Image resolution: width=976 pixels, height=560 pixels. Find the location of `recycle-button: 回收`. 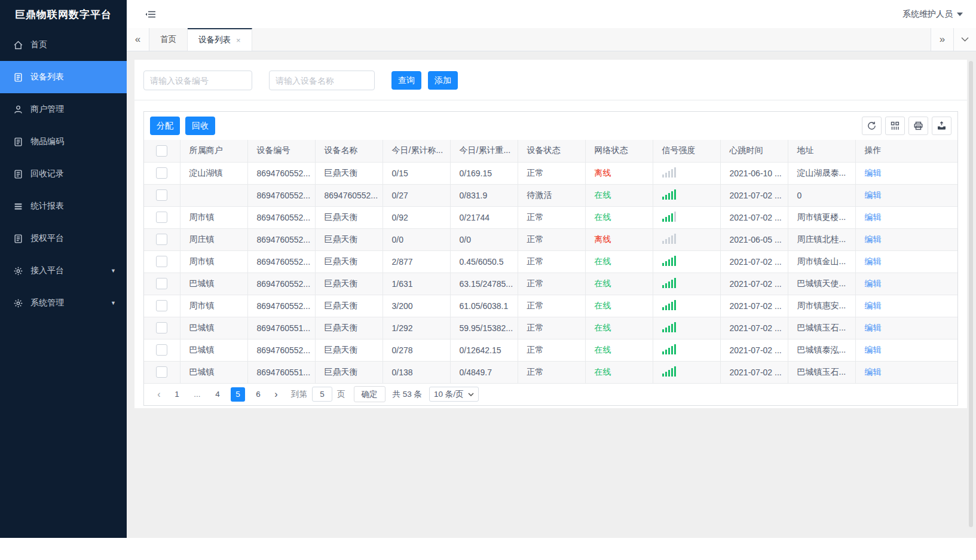

recycle-button: 回收 is located at coordinates (200, 126).